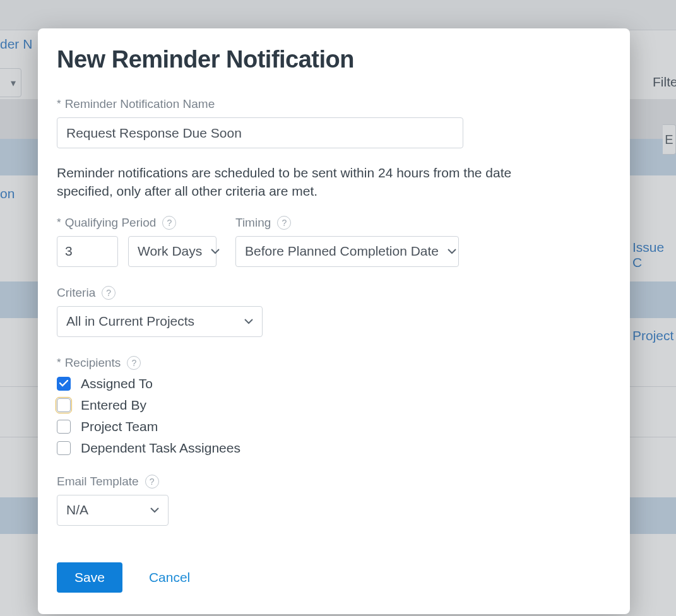  I want to click on bg-filter-label: Filte, so click(664, 82).